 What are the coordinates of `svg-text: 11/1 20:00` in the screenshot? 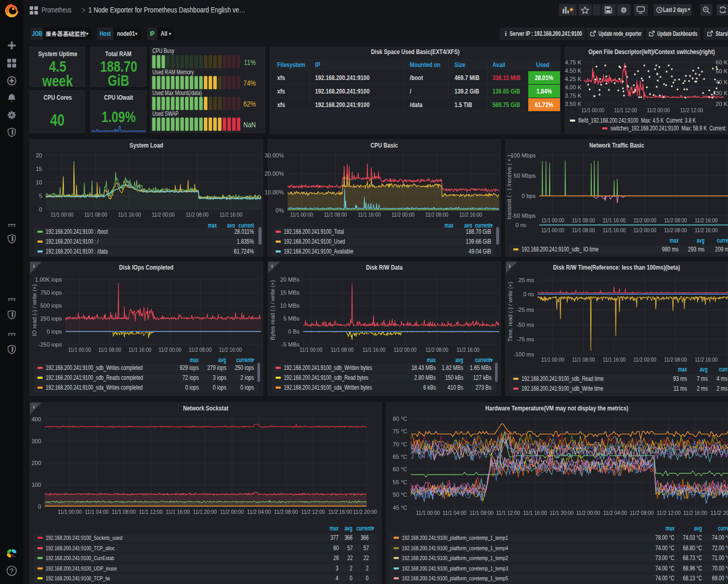 It's located at (562, 513).